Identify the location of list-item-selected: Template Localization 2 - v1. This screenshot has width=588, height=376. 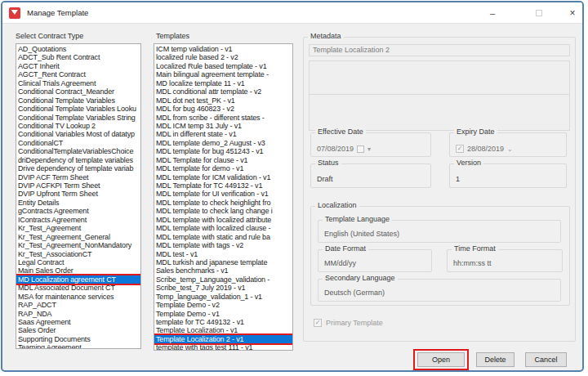
(224, 339).